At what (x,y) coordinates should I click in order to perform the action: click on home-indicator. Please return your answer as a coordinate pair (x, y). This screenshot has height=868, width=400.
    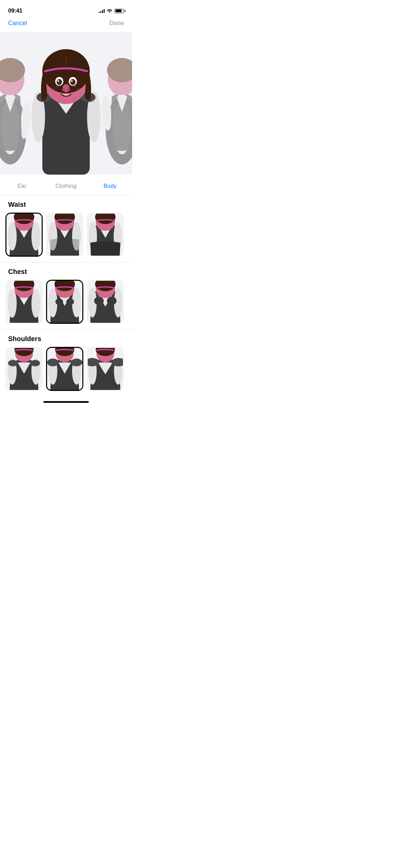
    Looking at the image, I should click on (66, 402).